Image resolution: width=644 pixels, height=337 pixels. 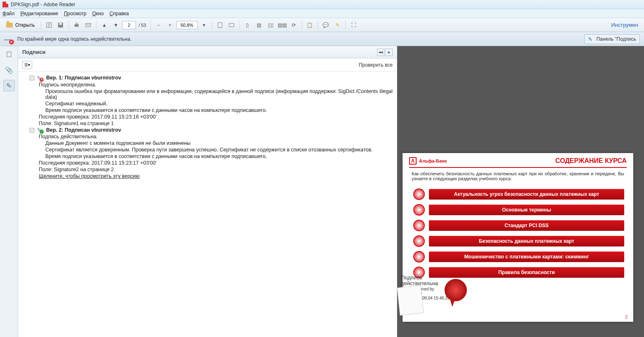 I want to click on rev2-status: Подпись действительна., so click(x=216, y=137).